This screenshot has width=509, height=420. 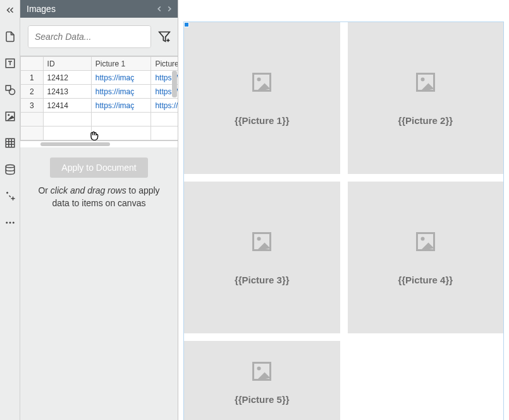 What do you see at coordinates (425, 120) in the screenshot?
I see `card-label: {{Picture 2}}` at bounding box center [425, 120].